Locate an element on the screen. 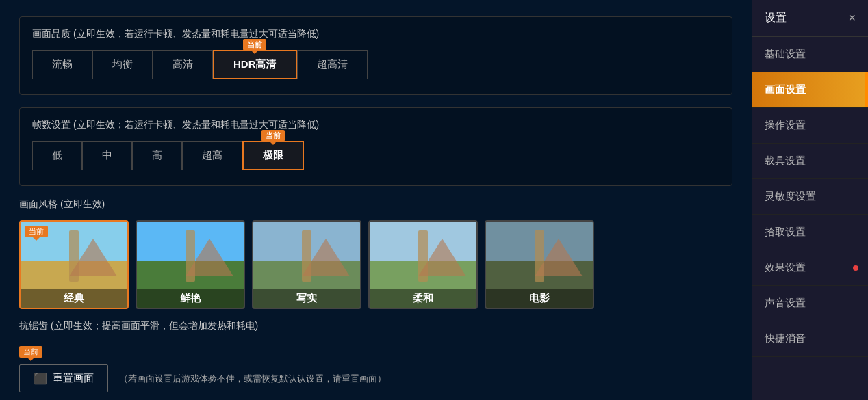 The height and width of the screenshot is (400, 868). frames-btn-extreme: 当前 极限 is located at coordinates (273, 156).